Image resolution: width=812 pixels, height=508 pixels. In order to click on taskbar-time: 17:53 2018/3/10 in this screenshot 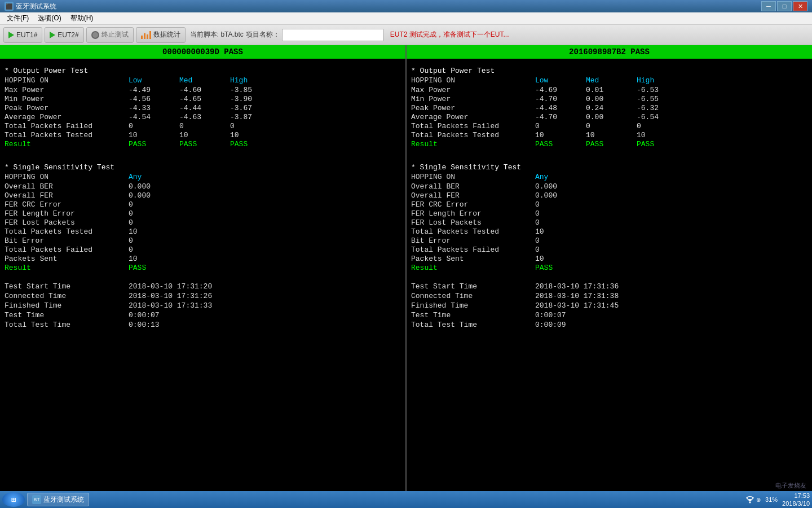, I will do `click(796, 500)`.